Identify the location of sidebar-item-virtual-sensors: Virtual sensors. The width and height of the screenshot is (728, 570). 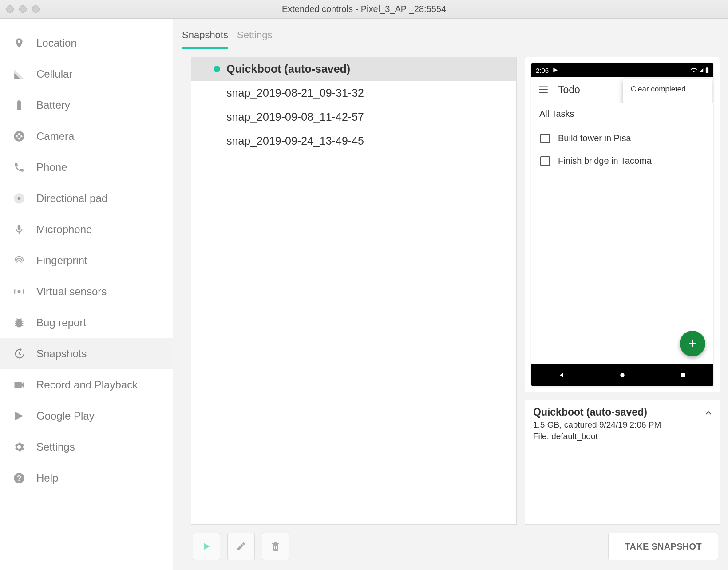
(86, 292).